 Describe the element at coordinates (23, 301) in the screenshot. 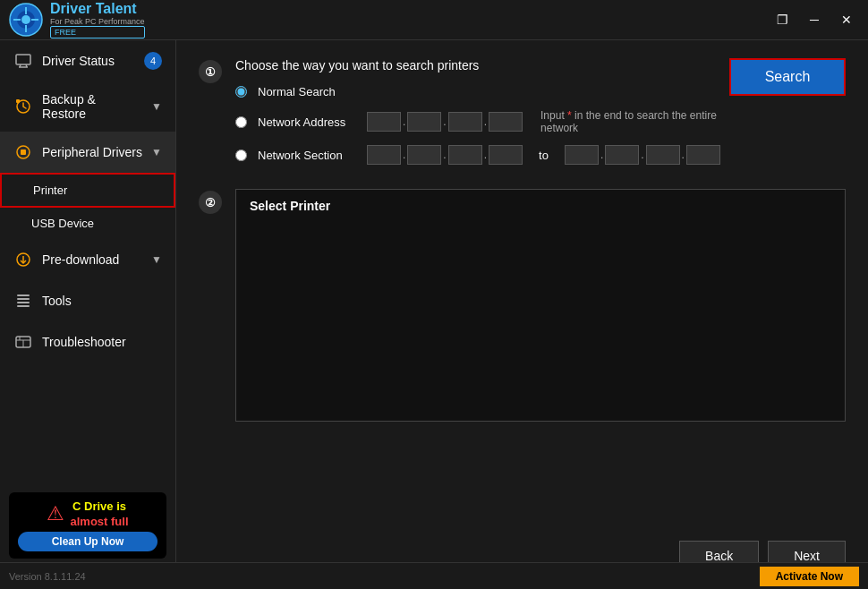

I see `tools-icon` at that location.